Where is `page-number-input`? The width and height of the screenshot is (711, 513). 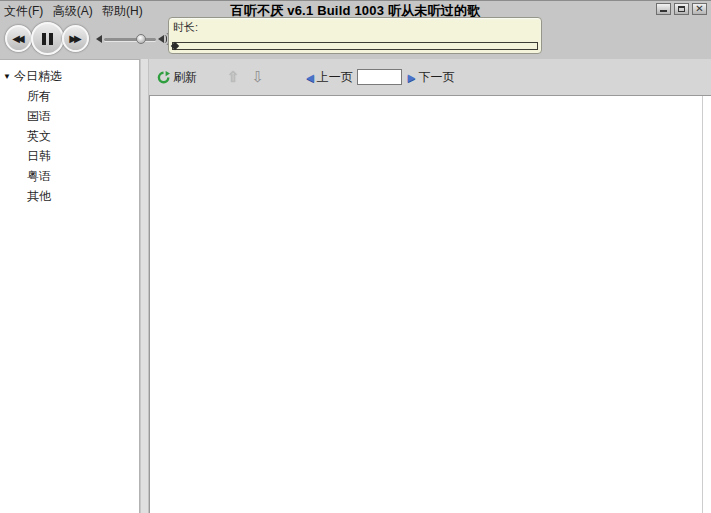 page-number-input is located at coordinates (380, 77).